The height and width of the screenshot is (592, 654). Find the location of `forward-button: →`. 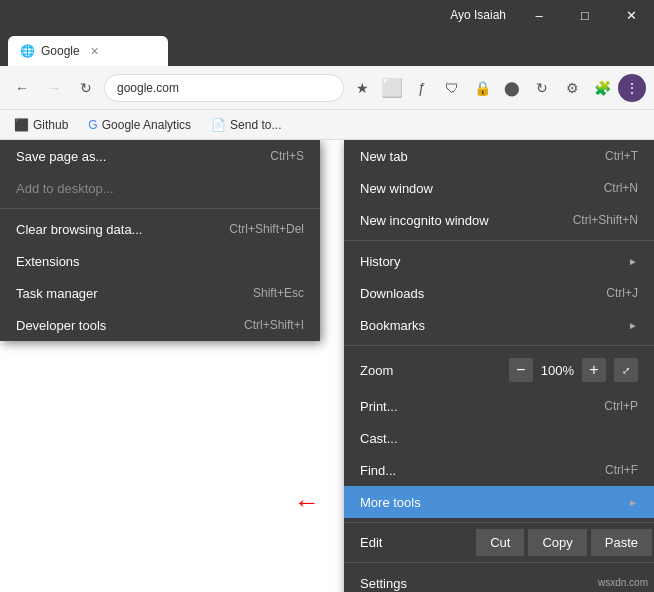

forward-button: → is located at coordinates (54, 88).